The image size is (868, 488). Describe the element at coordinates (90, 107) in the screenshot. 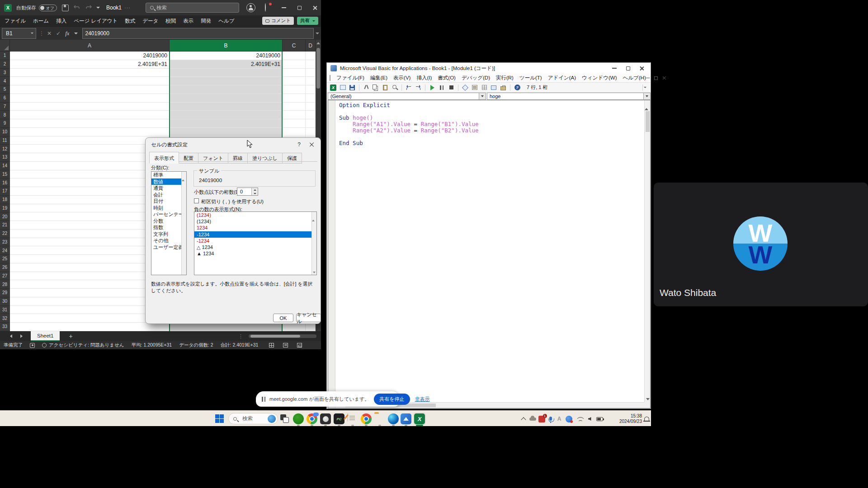

I see `cell-A7` at that location.